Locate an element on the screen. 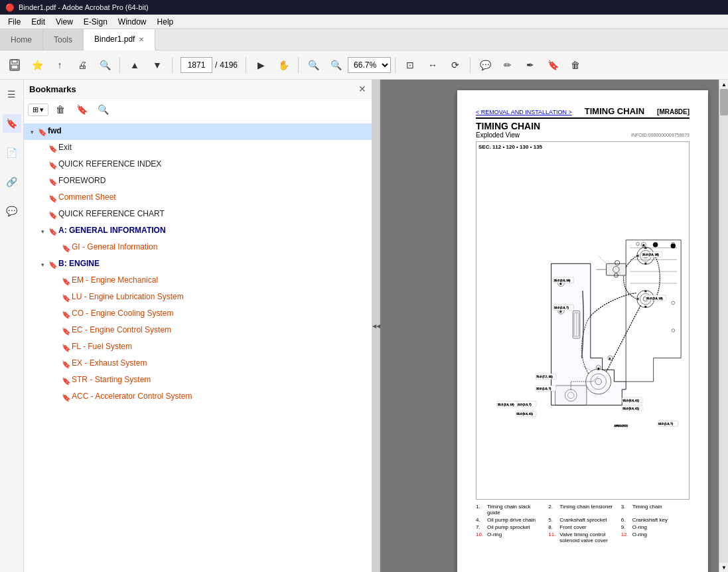 The width and height of the screenshot is (728, 572). bookmark-eng-toggle: ▾ is located at coordinates (42, 265).